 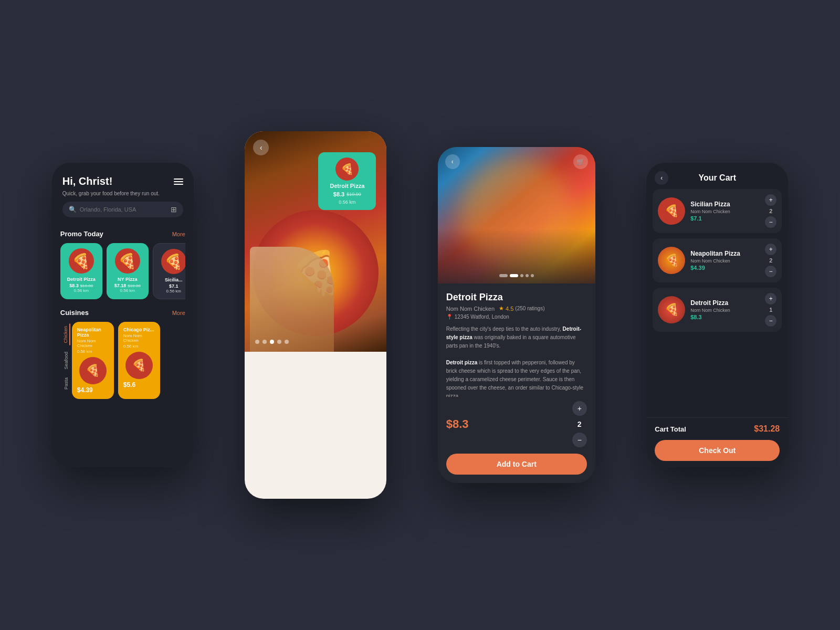 What do you see at coordinates (174, 209) in the screenshot?
I see `qr-icon: ⊞` at bounding box center [174, 209].